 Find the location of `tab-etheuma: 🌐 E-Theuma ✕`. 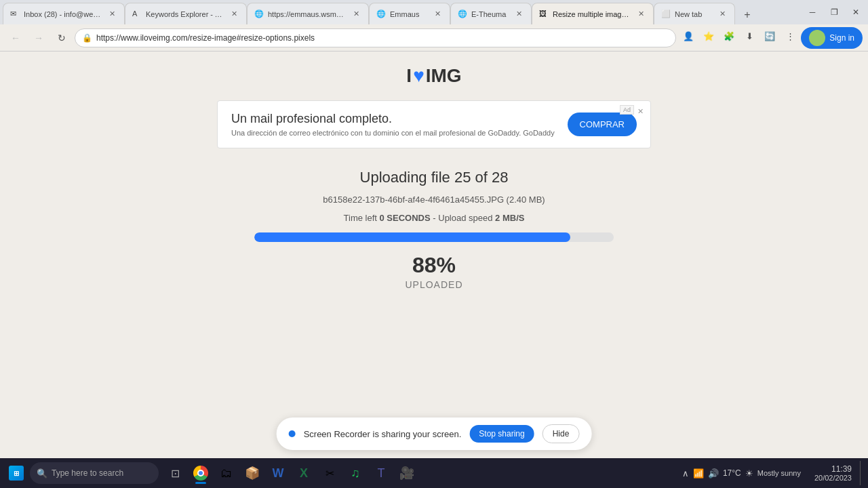

tab-etheuma: 🌐 E-Theuma ✕ is located at coordinates (491, 14).